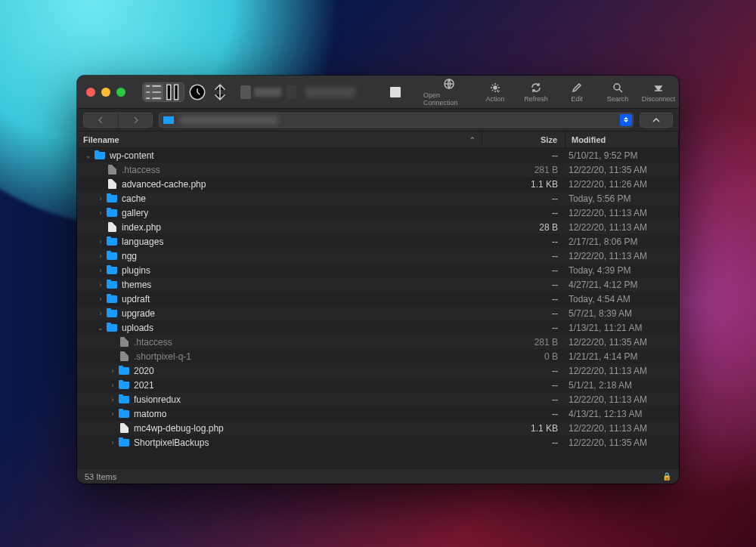  Describe the element at coordinates (524, 139) in the screenshot. I see `header-size: Size` at that location.